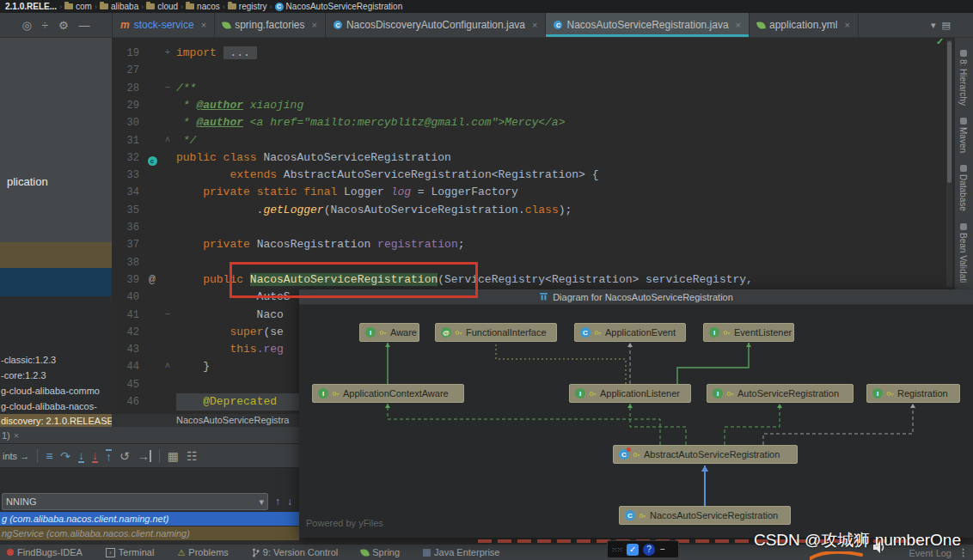 This screenshot has height=560, width=973. Describe the element at coordinates (952, 25) in the screenshot. I see `tab-overflow-icons: ▾▤` at that location.